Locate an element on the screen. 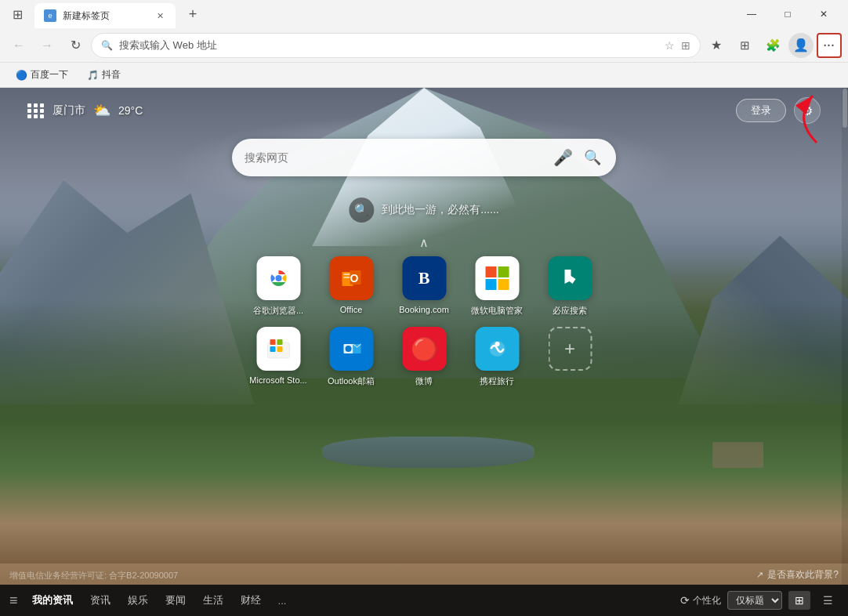 The image size is (848, 616). expand-icon: ↗ is located at coordinates (760, 575).